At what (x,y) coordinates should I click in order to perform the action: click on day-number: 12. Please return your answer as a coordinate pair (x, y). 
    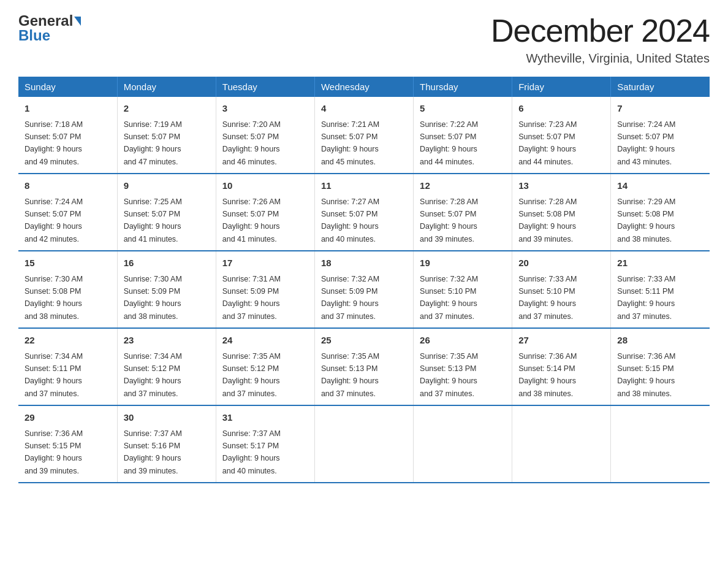
    Looking at the image, I should click on (463, 186).